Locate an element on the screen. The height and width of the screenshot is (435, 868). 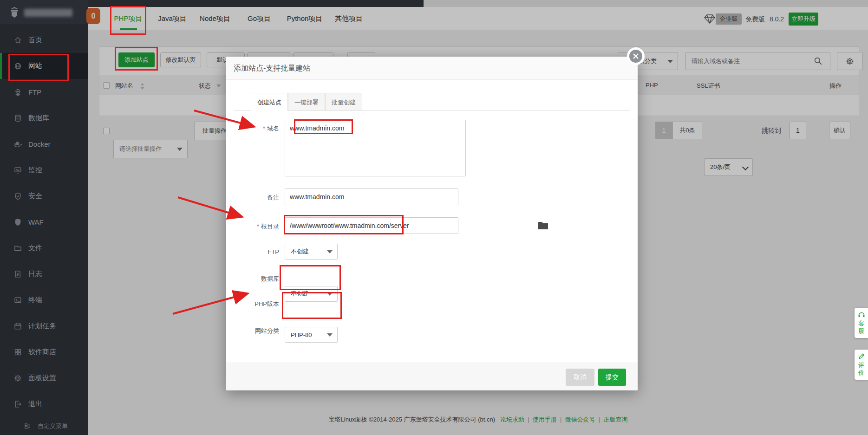
root-dir-input is located at coordinates (372, 226).